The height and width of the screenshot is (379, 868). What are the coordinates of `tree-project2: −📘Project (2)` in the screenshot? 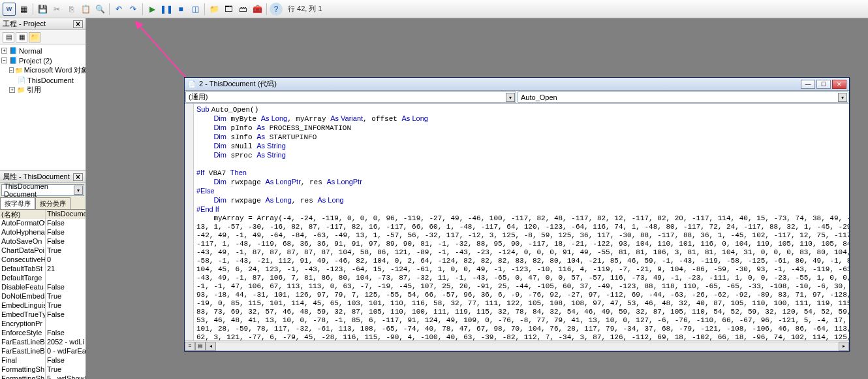 It's located at (43, 60).